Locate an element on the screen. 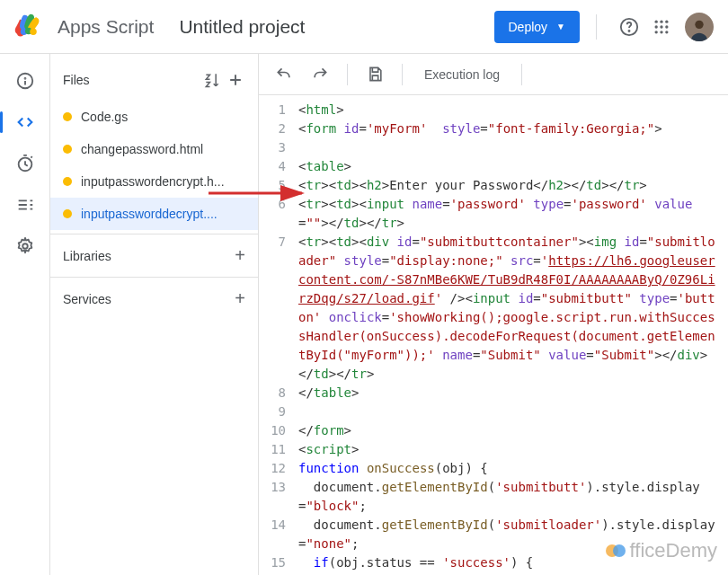 The height and width of the screenshot is (575, 728). file-item: changepassword.html is located at coordinates (155, 149).